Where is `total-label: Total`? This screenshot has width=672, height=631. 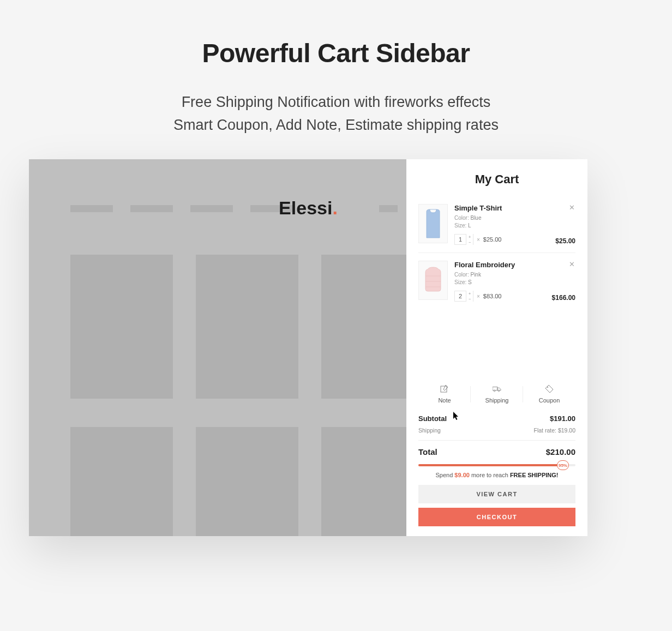 total-label: Total is located at coordinates (428, 452).